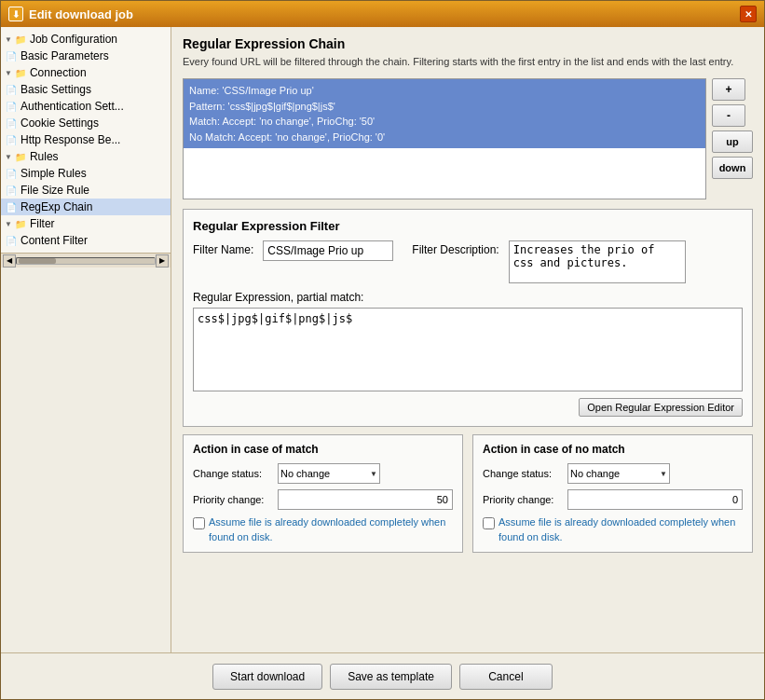 This screenshot has width=765, height=700. What do you see at coordinates (488, 524) in the screenshot?
I see `nomatch-checkbox` at bounding box center [488, 524].